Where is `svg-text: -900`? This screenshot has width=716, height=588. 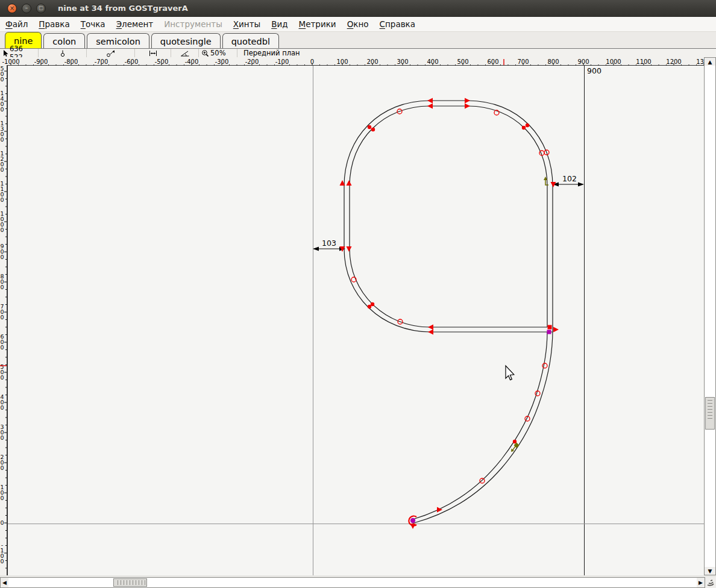
svg-text: -900 is located at coordinates (41, 61).